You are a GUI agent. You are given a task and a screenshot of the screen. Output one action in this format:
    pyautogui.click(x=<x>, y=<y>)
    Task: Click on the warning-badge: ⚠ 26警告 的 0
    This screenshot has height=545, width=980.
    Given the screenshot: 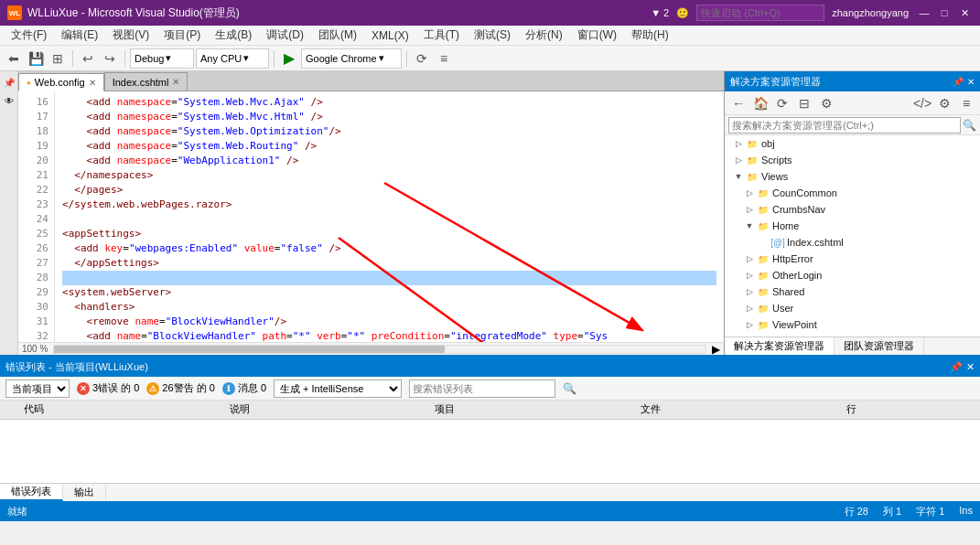 What is the action you would take?
    pyautogui.click(x=180, y=388)
    